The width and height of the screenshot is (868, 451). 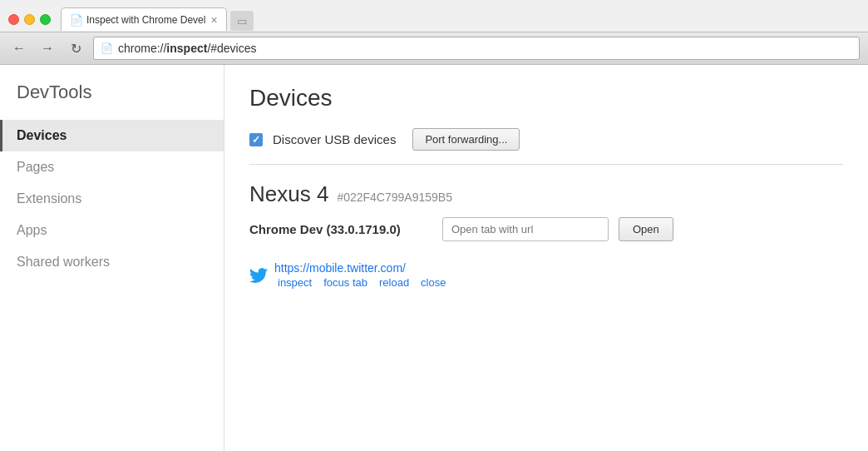 What do you see at coordinates (341, 230) in the screenshot?
I see `browser-name: Chrome Dev (33.0.1719.0)` at bounding box center [341, 230].